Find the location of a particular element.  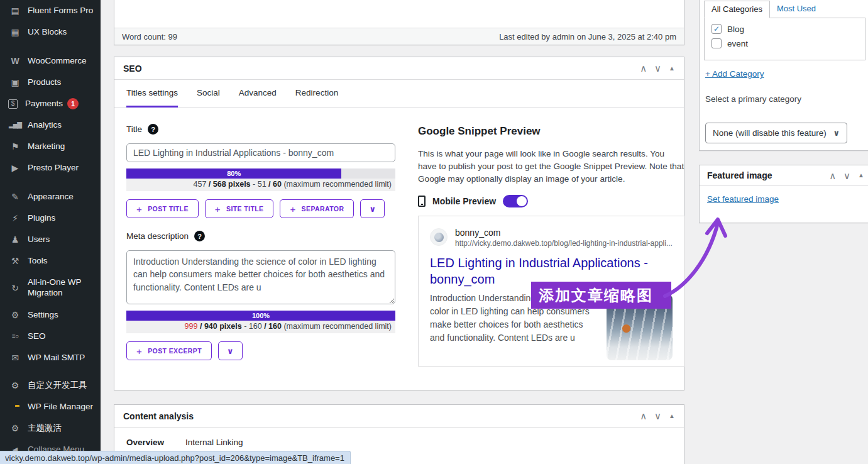

status-url: vicky.demo.dakweb.top/wp-admin/media-upl… is located at coordinates (175, 458).